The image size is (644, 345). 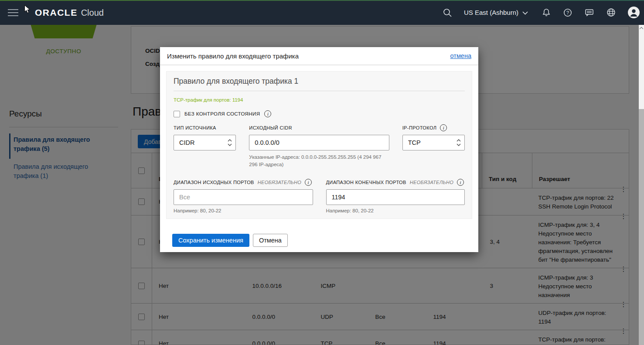 What do you see at coordinates (270, 240) in the screenshot?
I see `cancel-button: Отмена` at bounding box center [270, 240].